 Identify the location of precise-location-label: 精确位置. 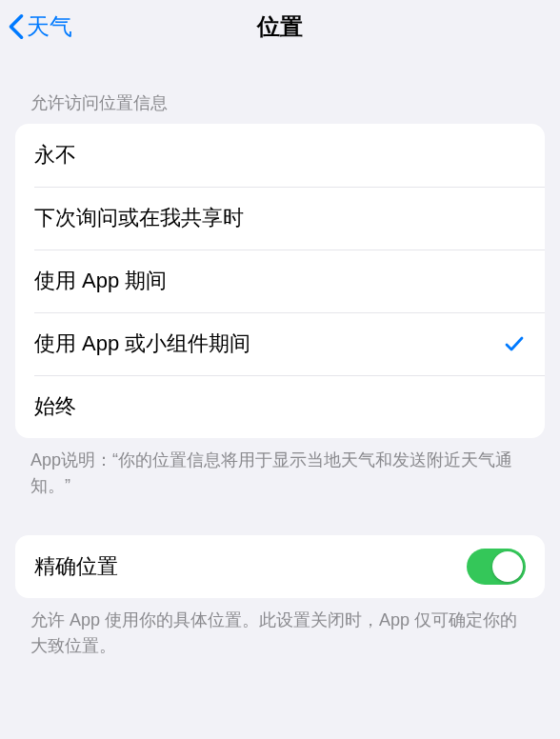
(76, 567).